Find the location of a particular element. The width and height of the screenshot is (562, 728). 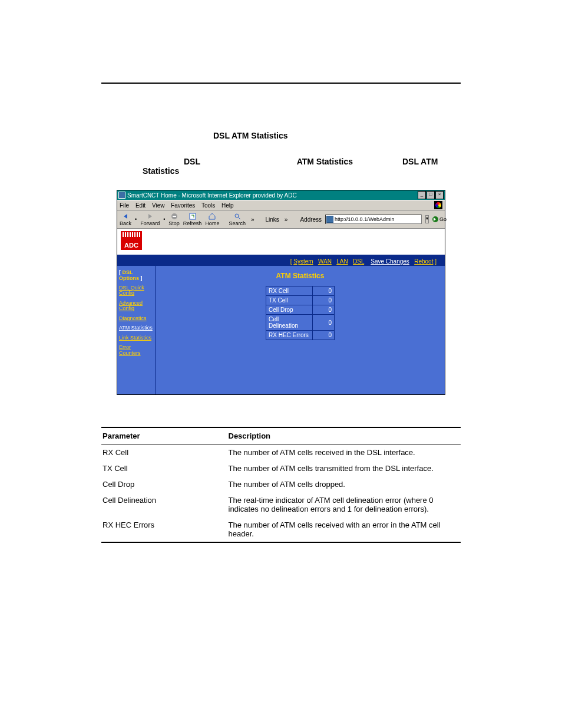

sidebar-header: [ DSL Options ] is located at coordinates (136, 275).